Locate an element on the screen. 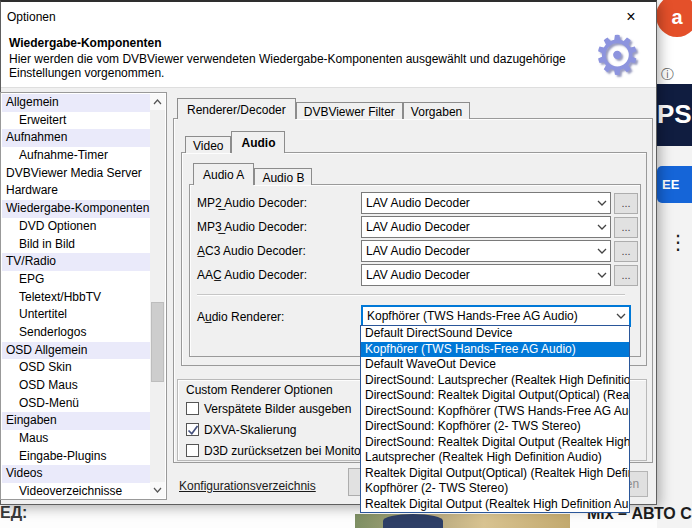 The image size is (692, 528). tabstrip-renderer-decoder: Renderer/DecoderDVBViewer FilterVorgaben is located at coordinates (324, 108).